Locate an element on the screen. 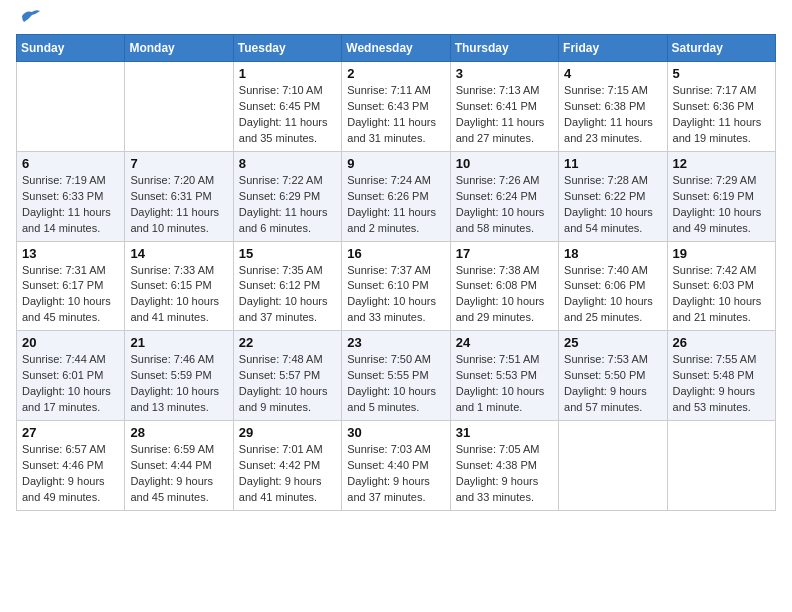 Image resolution: width=792 pixels, height=612 pixels. day-info: Sunrise: 7:17 AM Sunset: 6:36 PM Dayligh… is located at coordinates (722, 115).